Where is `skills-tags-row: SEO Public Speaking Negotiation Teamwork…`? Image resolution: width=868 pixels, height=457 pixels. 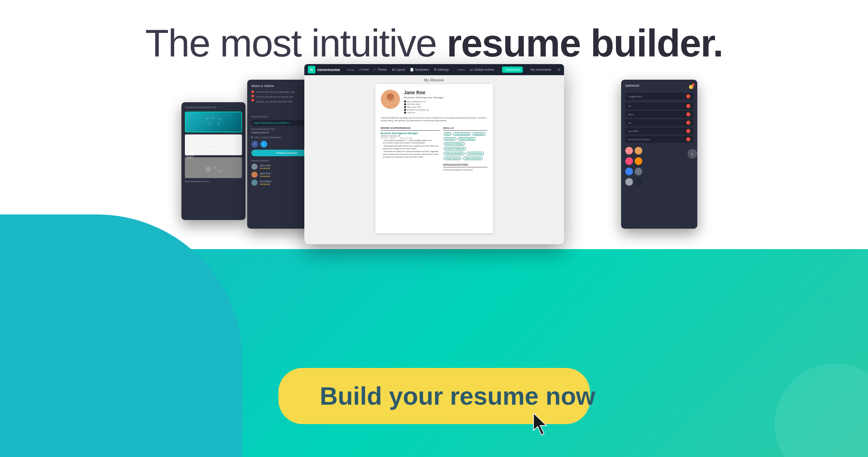
skills-tags-row: SEO Public Speaking Negotiation Teamwork… is located at coordinates (465, 146).